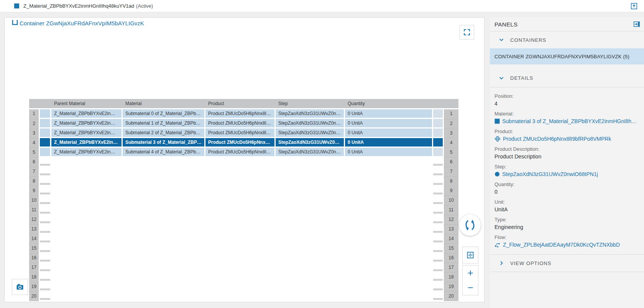 This screenshot has width=644, height=308. Describe the element at coordinates (242, 142) in the screenshot. I see `table-row-selected: Z_Material_ZBPbBYXvE2inmHGnIlIhq48kuYV1a…` at that location.